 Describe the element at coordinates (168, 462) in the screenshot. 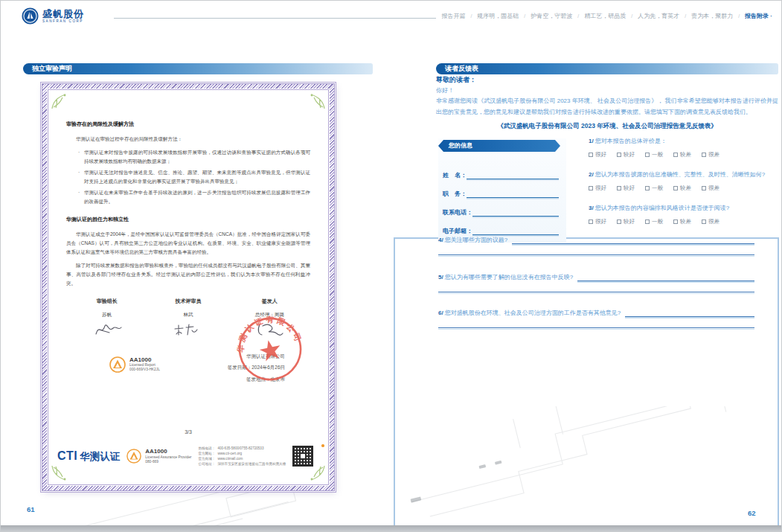

I see `aa1000-license-number: 080-669` at that location.